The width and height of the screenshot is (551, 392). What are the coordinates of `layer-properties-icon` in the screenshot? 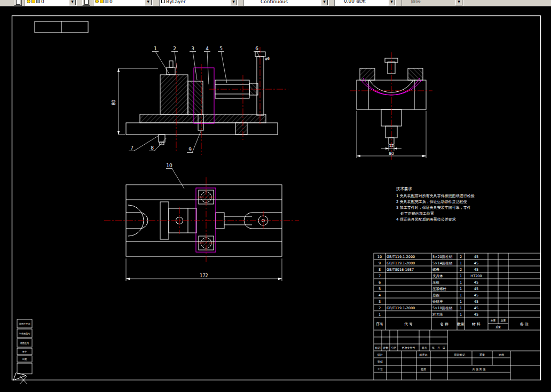 It's located at (18, 3).